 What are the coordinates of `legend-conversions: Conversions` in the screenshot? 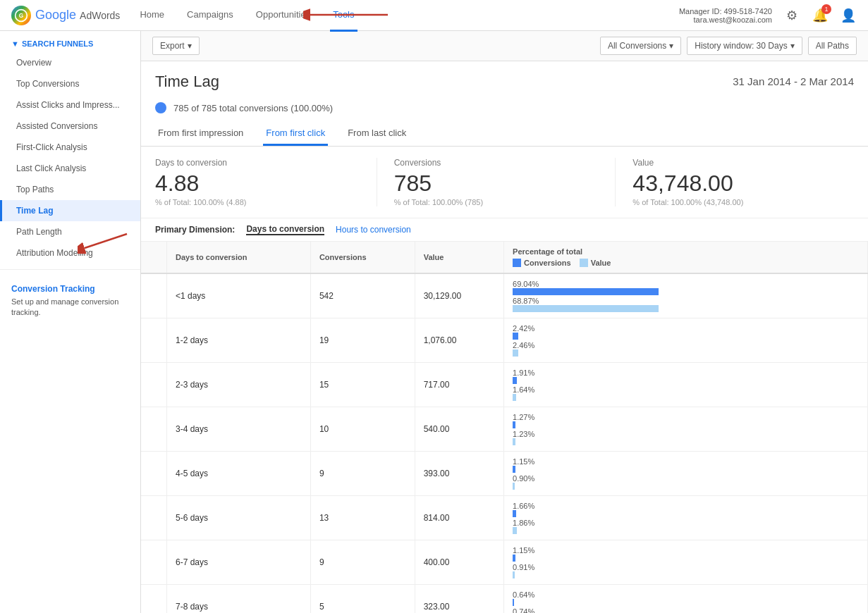 It's located at (542, 263).